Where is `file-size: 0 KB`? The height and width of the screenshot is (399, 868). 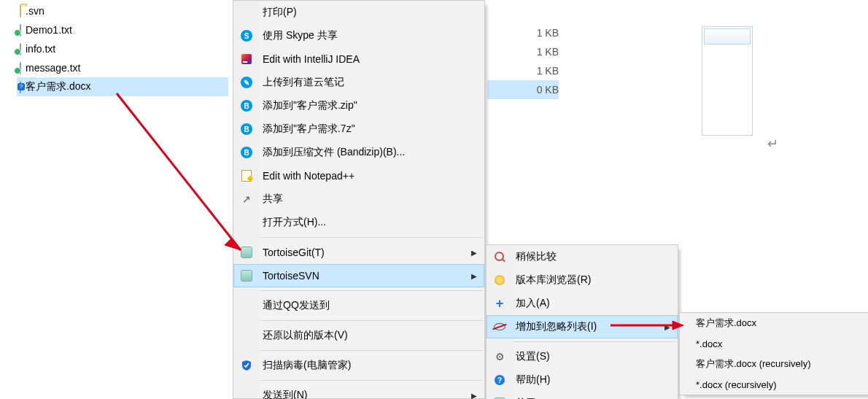 file-size: 0 KB is located at coordinates (523, 90).